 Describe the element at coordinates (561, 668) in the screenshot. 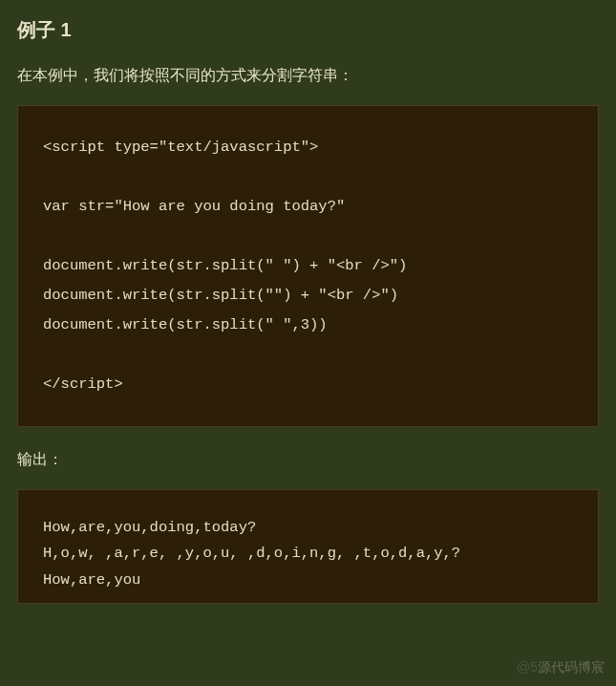

I see `watermark: @5源代码博宸` at that location.